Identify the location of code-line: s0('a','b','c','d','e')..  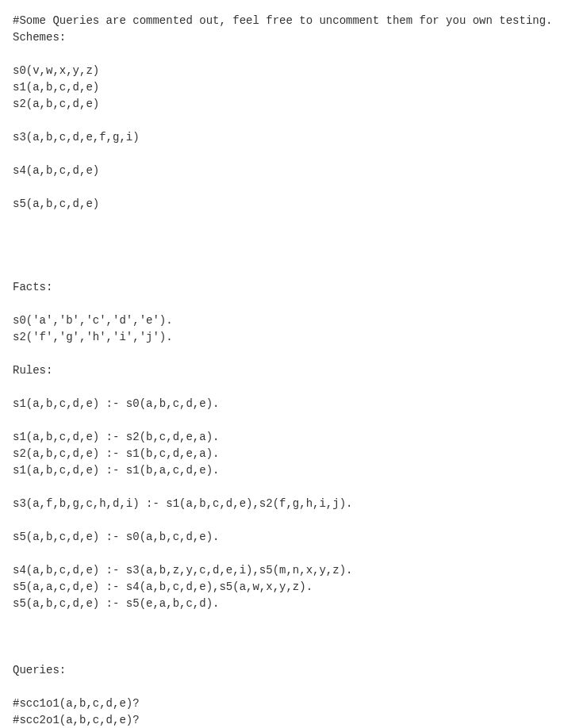
(93, 320).